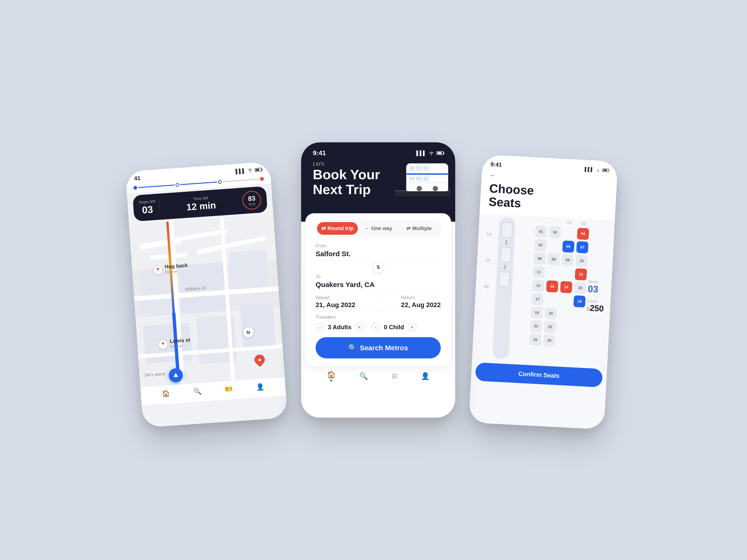 The width and height of the screenshot is (747, 560). Describe the element at coordinates (419, 228) in the screenshot. I see `multiple-btn: ⇌ Multiple` at that location.